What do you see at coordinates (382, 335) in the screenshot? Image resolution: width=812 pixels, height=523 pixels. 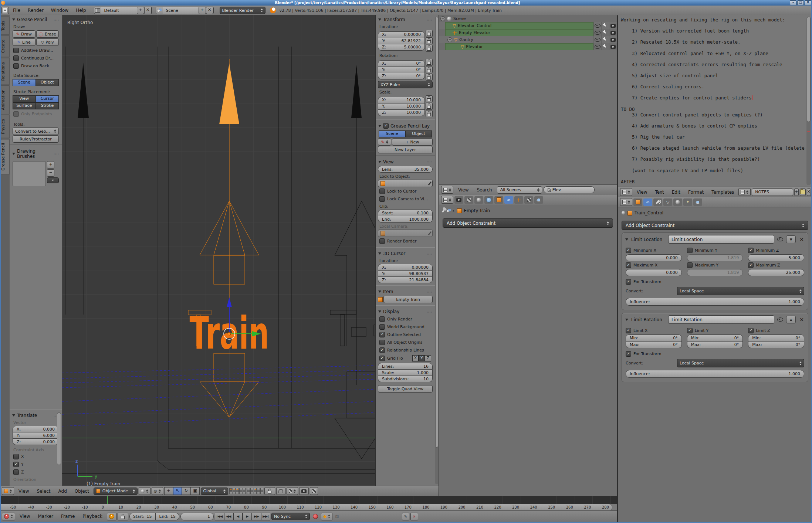 I see `outline-selected-checkbox` at bounding box center [382, 335].